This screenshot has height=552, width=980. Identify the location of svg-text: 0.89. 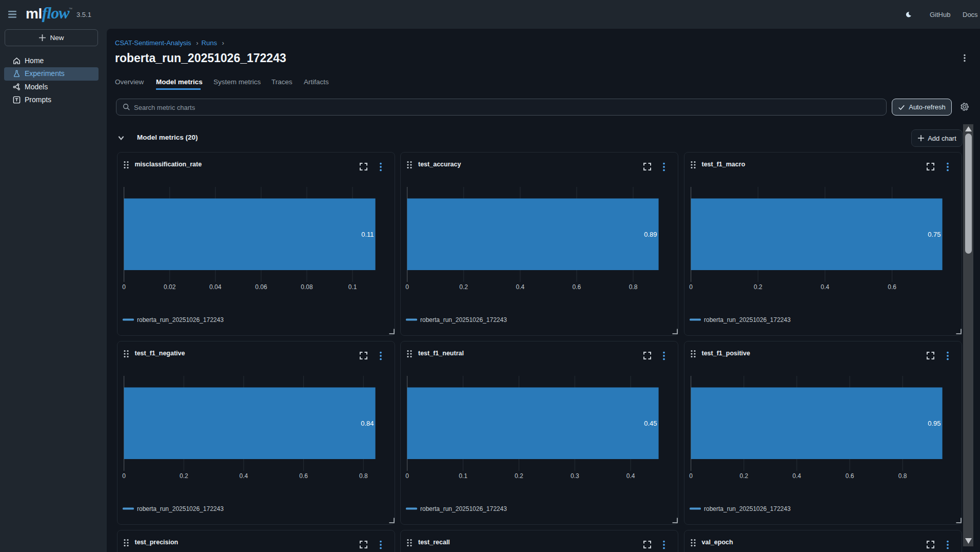
(651, 234).